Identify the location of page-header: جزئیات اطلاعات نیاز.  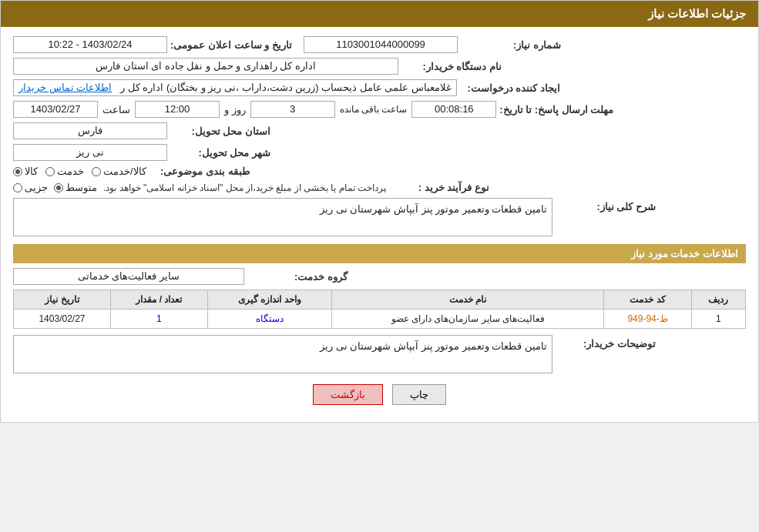
(379, 14).